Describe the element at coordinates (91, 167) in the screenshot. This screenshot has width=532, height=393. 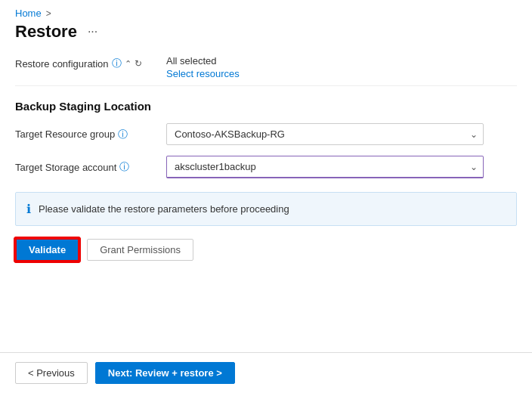
I see `target-storage-account-label: Target Storage account ⓘ` at that location.